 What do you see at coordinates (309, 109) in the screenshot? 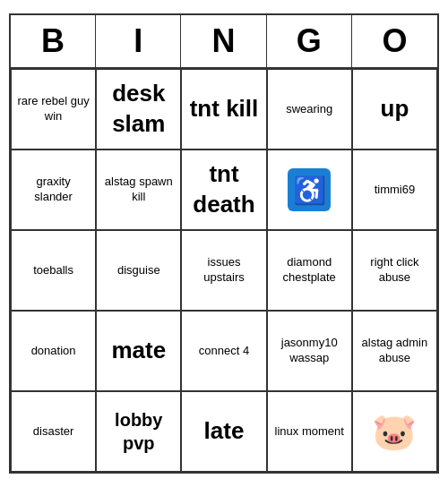
I see `cell-3-text: swearing` at bounding box center [309, 109].